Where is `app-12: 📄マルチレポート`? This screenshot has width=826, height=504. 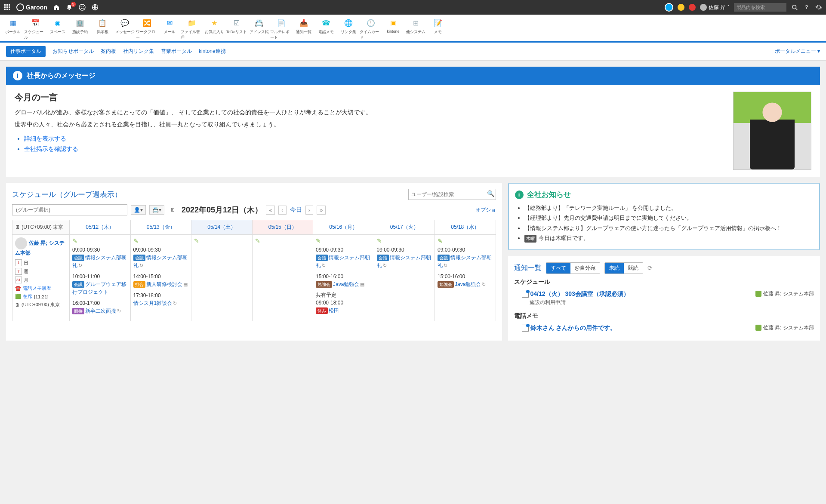 app-12: 📄マルチレポート is located at coordinates (281, 29).